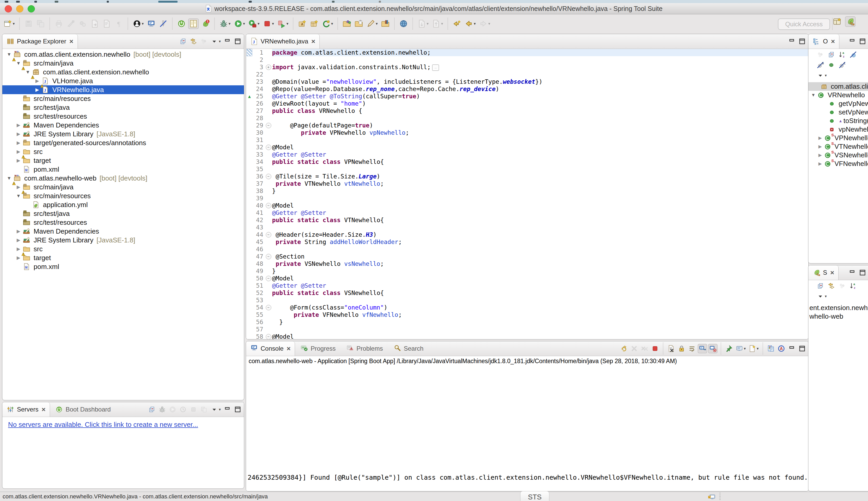 This screenshot has height=501, width=868. Describe the element at coordinates (527, 74) in the screenshot. I see `code-line: 22` at that location.